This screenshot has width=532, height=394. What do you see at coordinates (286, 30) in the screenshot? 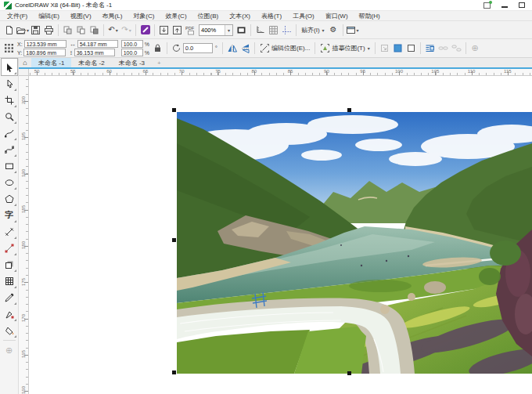
I see `show-guidelines-button` at bounding box center [286, 30].